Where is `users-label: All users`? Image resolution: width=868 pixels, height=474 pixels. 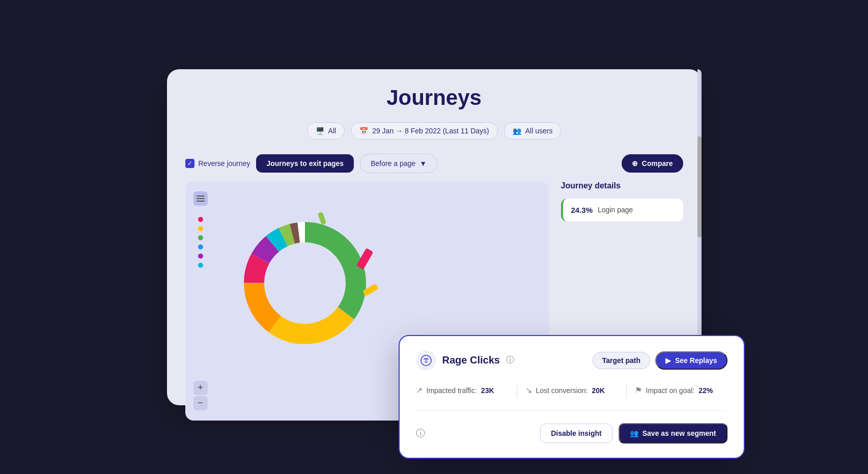
users-label: All users is located at coordinates (539, 131).